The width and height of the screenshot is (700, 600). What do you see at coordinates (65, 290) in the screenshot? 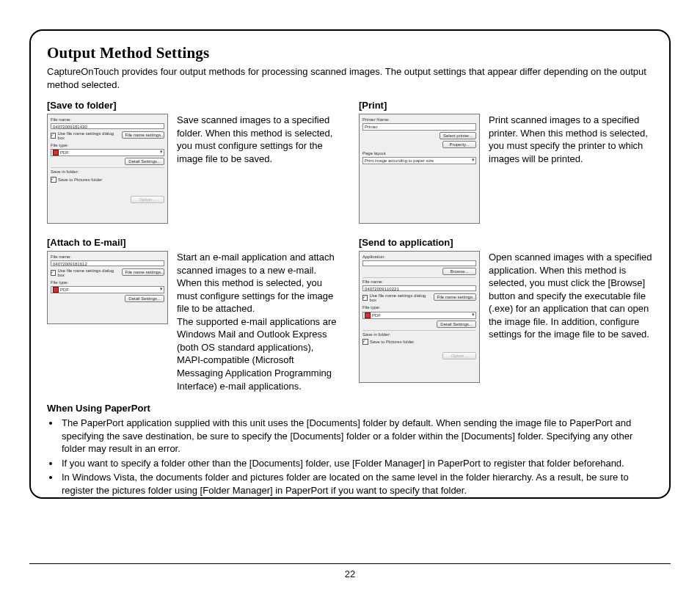
I see `email-filetype-value: PDF` at bounding box center [65, 290].